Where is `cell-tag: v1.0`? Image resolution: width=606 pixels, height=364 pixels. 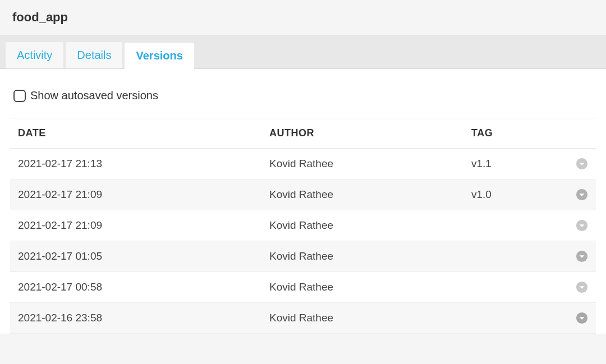 cell-tag: v1.0 is located at coordinates (518, 195).